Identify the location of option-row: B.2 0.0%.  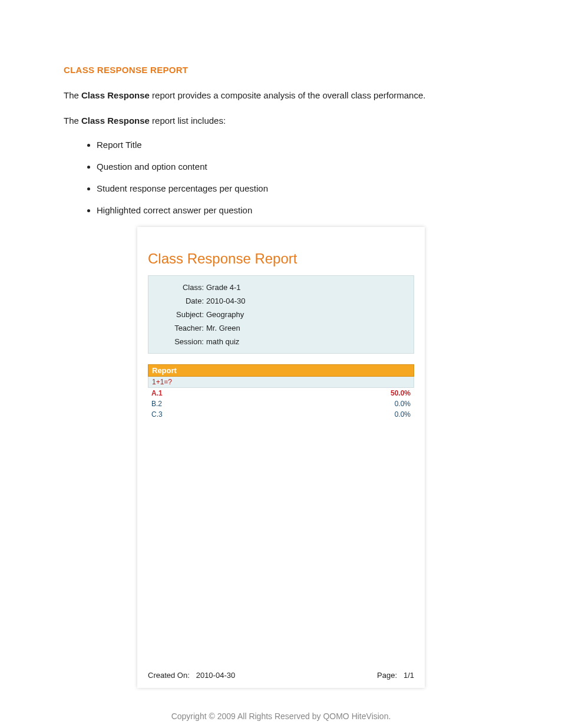
(281, 404).